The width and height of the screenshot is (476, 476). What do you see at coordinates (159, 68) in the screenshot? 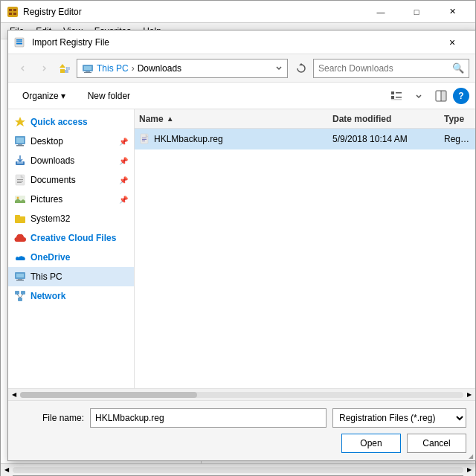
I see `breadcrumb-downloads: Downloads` at bounding box center [159, 68].